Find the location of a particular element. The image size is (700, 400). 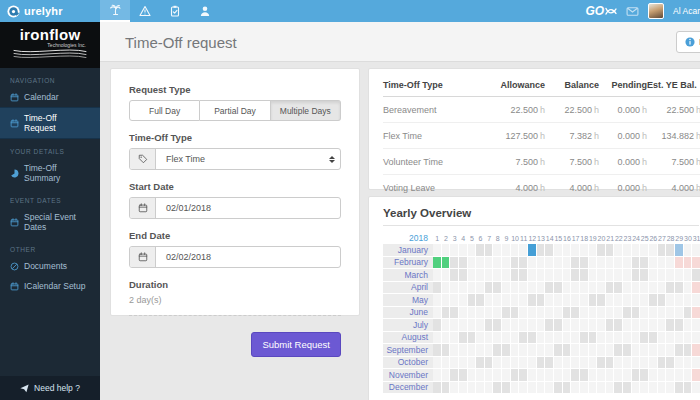

top-tab-staff is located at coordinates (205, 11).